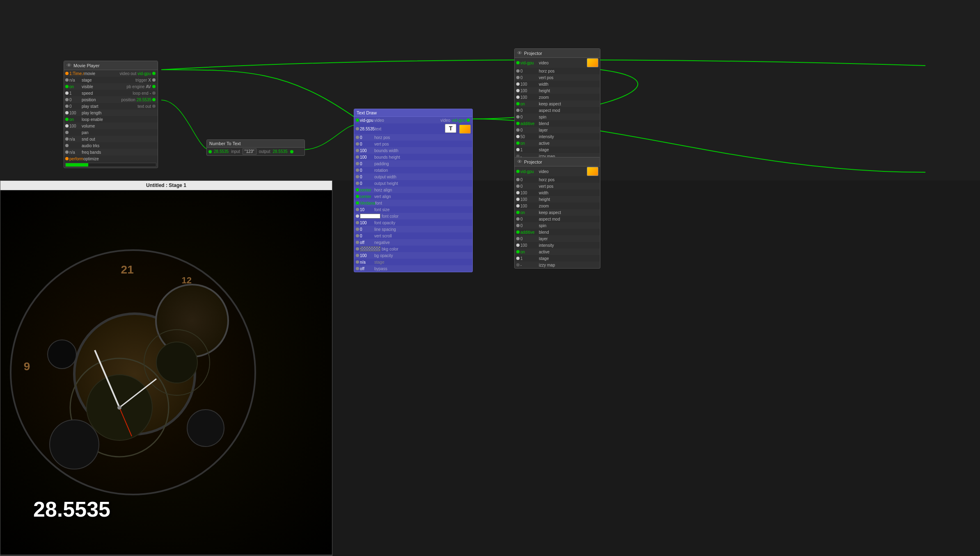 Image resolution: width=980 pixels, height=556 pixels. What do you see at coordinates (529, 239) in the screenshot?
I see `proj2-val-layer: 0` at bounding box center [529, 239].